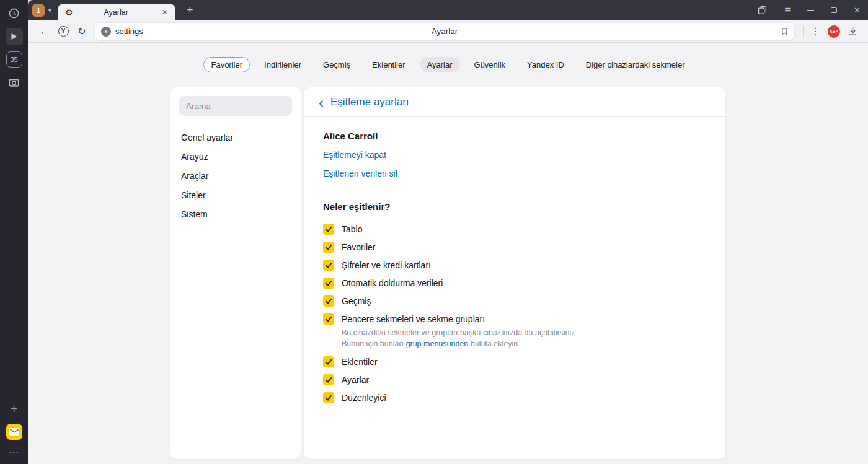 This screenshot has width=868, height=464. I want to click on sync-checkbox-ayarlar: Ayarlar, so click(515, 380).